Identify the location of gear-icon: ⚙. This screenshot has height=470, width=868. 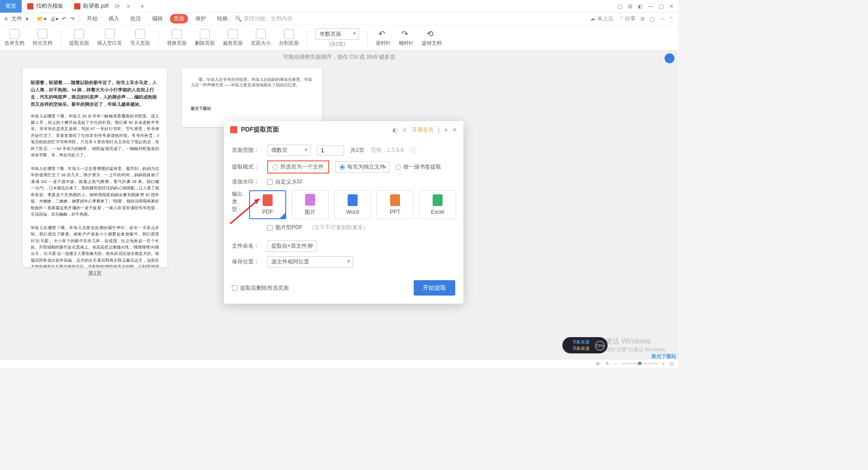
(643, 19).